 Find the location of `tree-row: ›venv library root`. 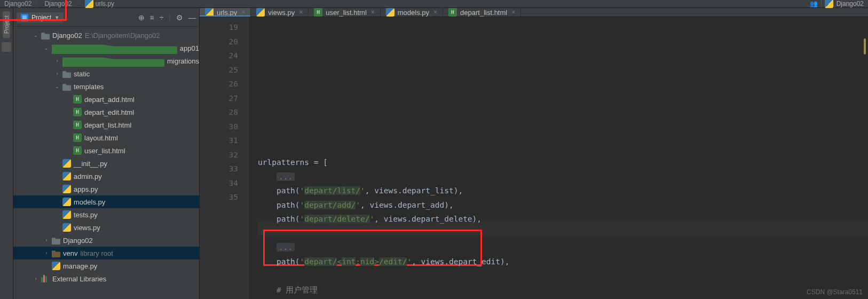

tree-row: ›venv library root is located at coordinates (106, 253).